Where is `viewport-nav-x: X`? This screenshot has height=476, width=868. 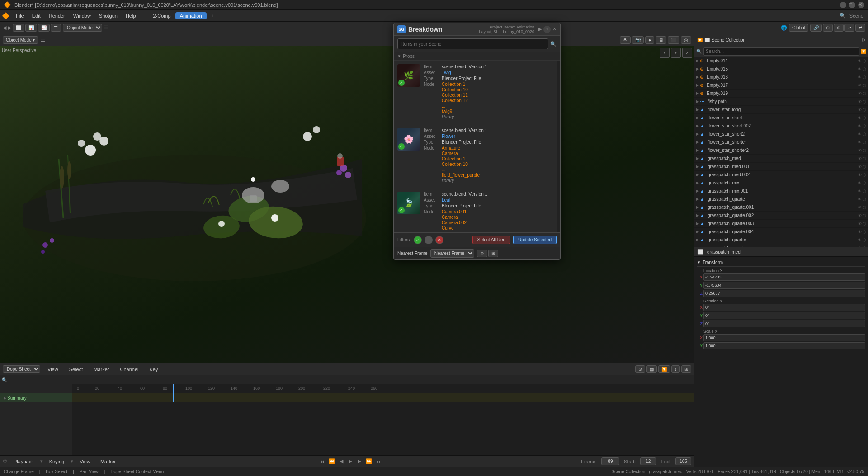 viewport-nav-x: X is located at coordinates (665, 53).